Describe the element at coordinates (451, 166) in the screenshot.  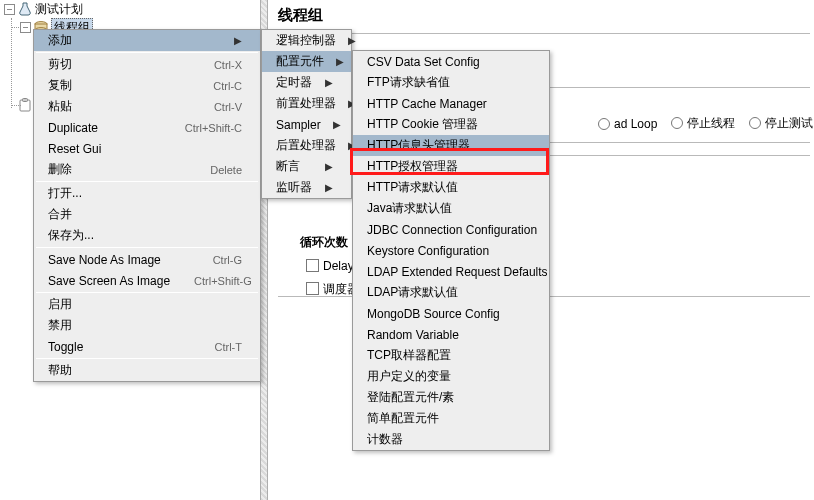
I see `config-item: HTTP授权管理器` at that location.